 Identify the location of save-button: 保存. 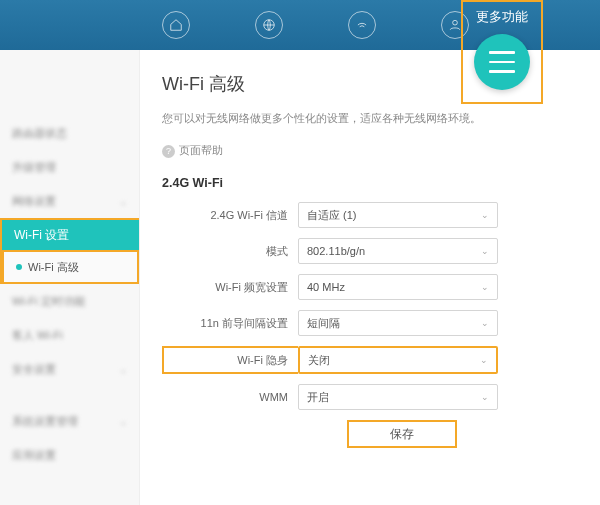
(402, 434).